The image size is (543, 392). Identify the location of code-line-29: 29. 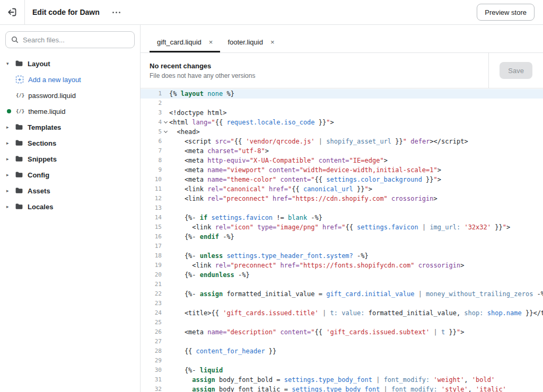
(341, 361).